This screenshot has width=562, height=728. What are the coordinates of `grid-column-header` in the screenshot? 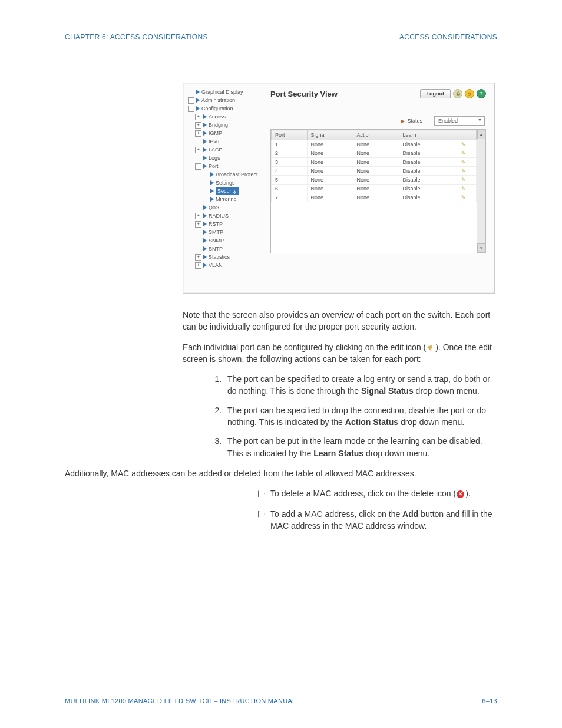 It's located at (463, 136).